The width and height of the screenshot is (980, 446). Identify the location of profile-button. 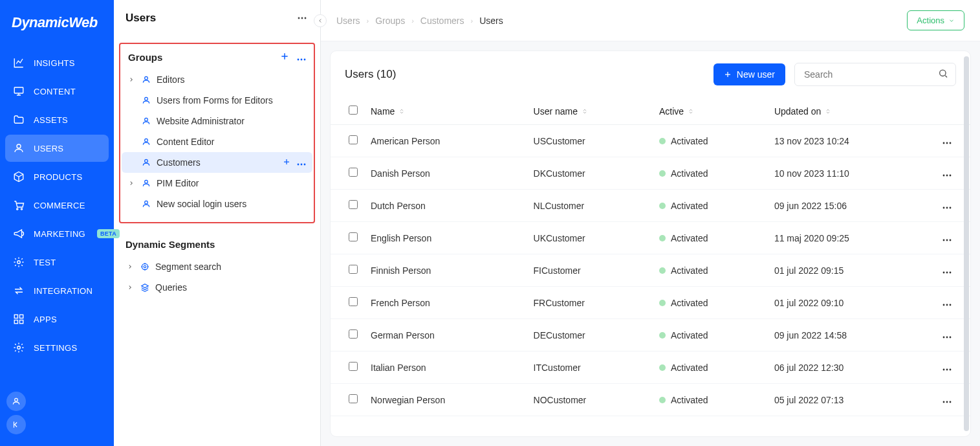
(16, 401).